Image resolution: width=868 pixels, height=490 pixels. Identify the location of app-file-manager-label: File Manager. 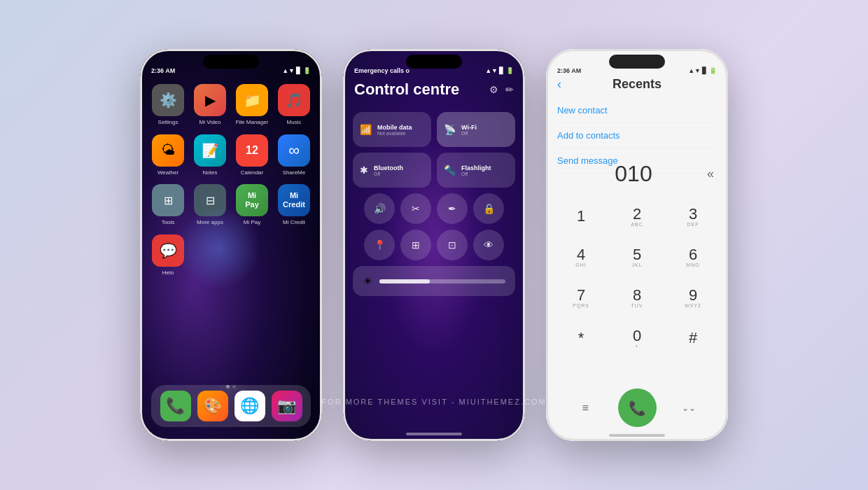
(252, 122).